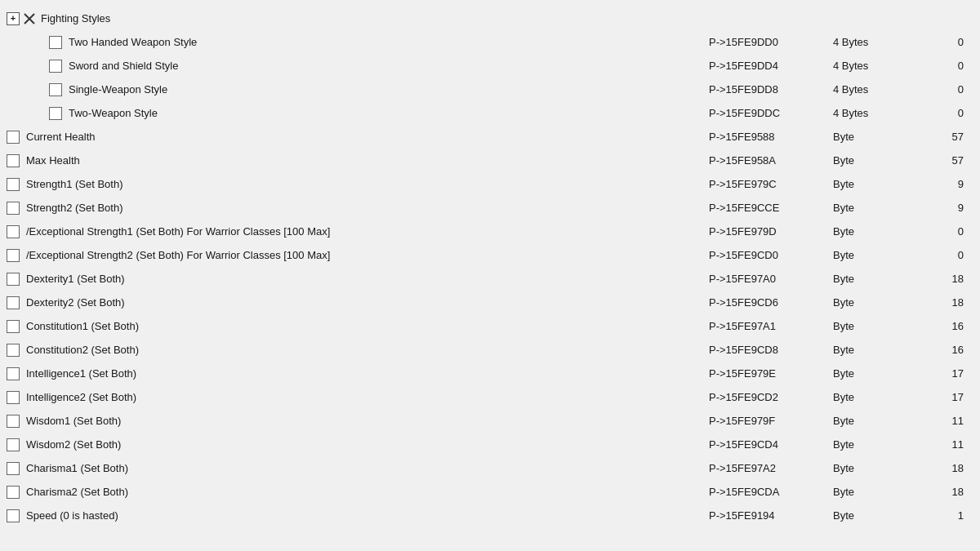  I want to click on tree-row: Wisdom1 (Set Both) P->15FE979F Byte 11, so click(490, 421).